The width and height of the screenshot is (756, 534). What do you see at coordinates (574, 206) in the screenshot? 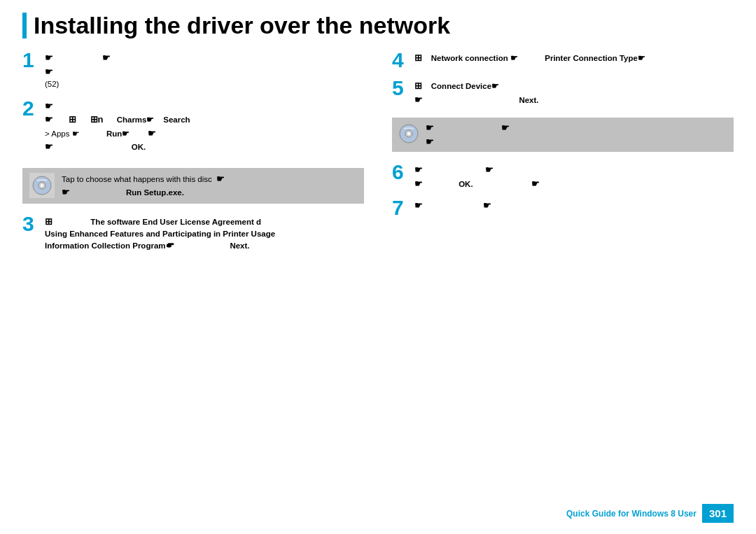
I see `step-7-content: ☛ ☛` at bounding box center [574, 206].